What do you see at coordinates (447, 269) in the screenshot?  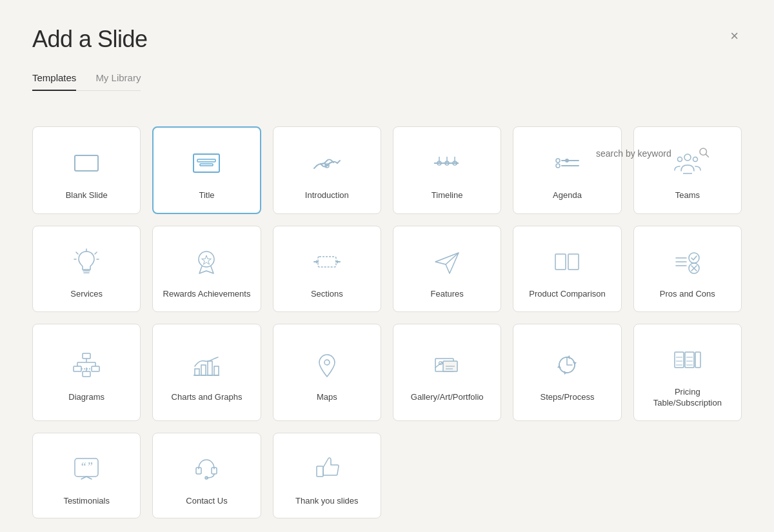 I see `card-features: Features` at bounding box center [447, 269].